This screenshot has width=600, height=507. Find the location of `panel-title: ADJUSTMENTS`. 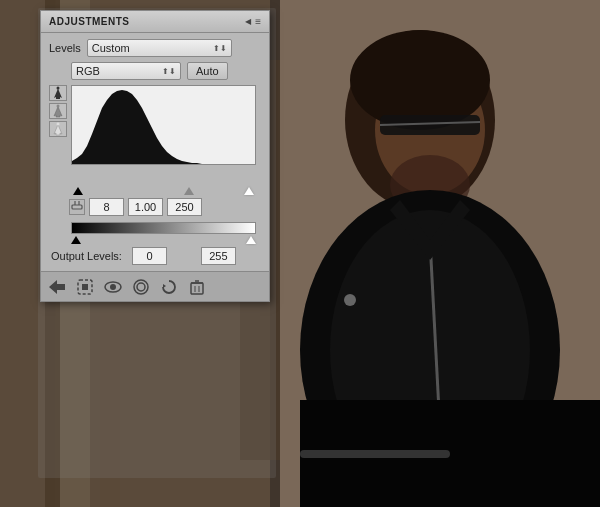

panel-title: ADJUSTMENTS is located at coordinates (90, 22).